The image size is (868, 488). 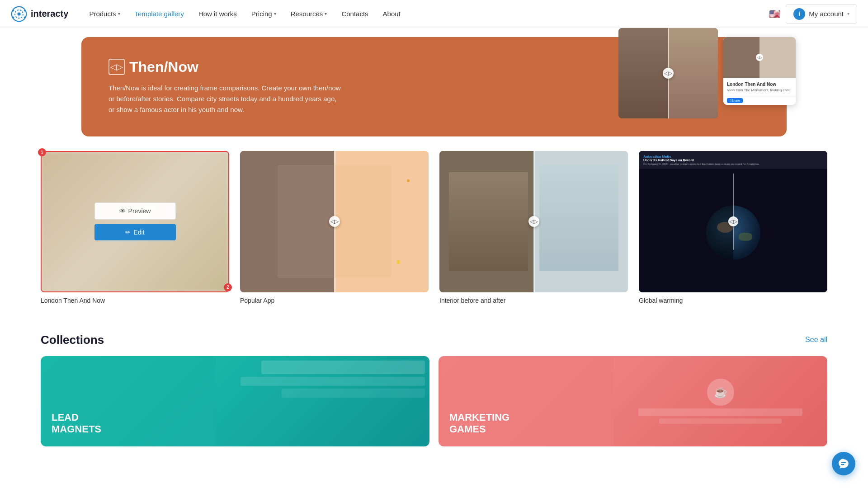 What do you see at coordinates (135, 211) in the screenshot?
I see `preview-button: 👁 Preview` at bounding box center [135, 211].